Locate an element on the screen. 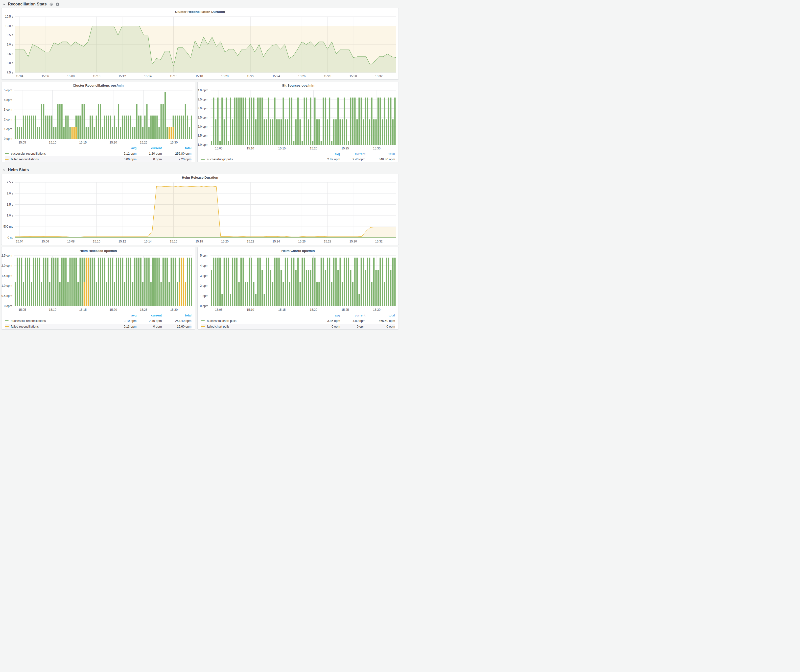  panel-title: Git Sources ops/min is located at coordinates (298, 85).